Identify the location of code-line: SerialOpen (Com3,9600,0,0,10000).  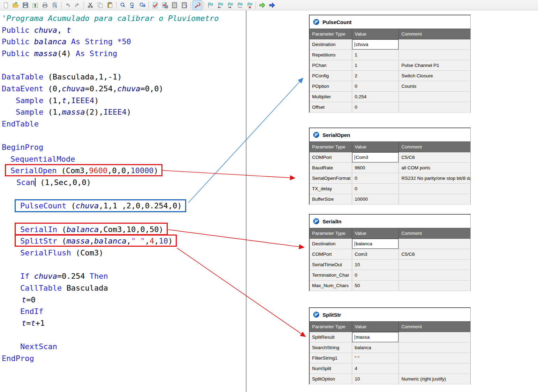
(84, 171).